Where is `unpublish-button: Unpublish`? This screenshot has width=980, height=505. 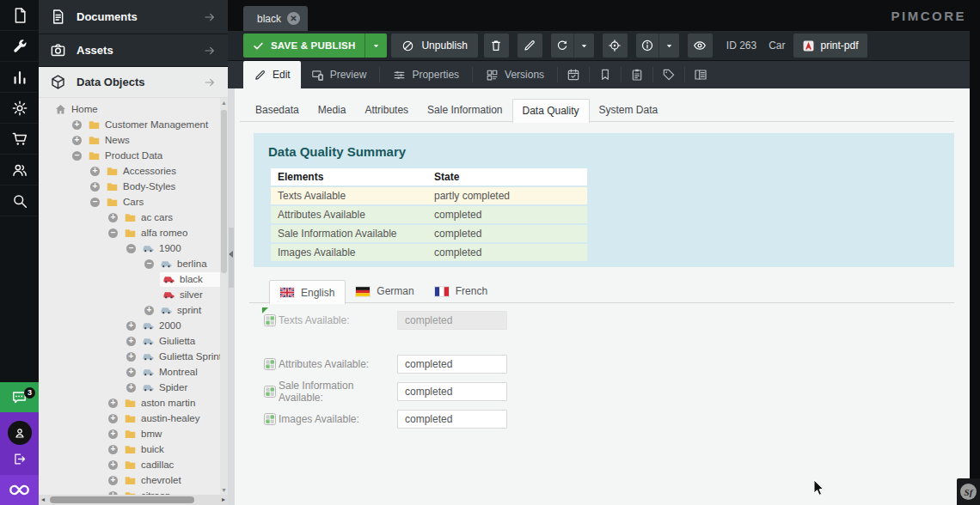 unpublish-button: Unpublish is located at coordinates (434, 46).